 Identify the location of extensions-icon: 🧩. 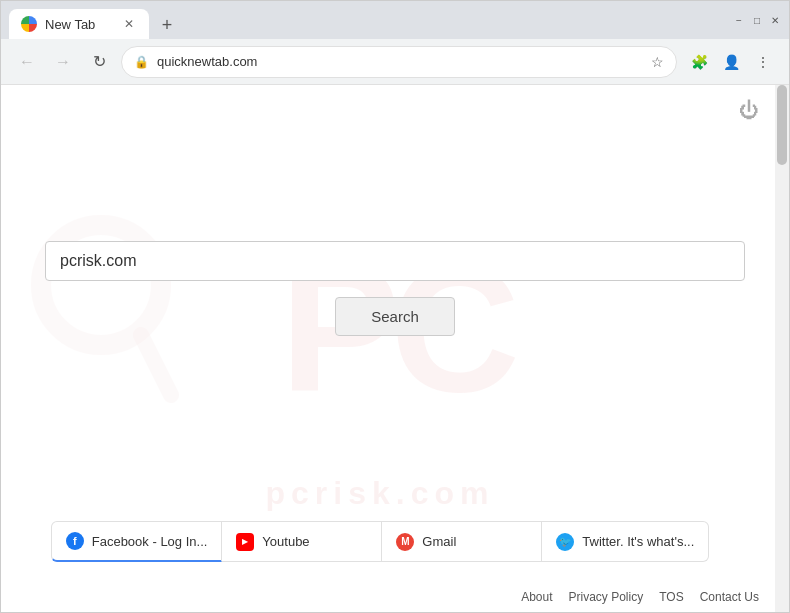
(699, 62).